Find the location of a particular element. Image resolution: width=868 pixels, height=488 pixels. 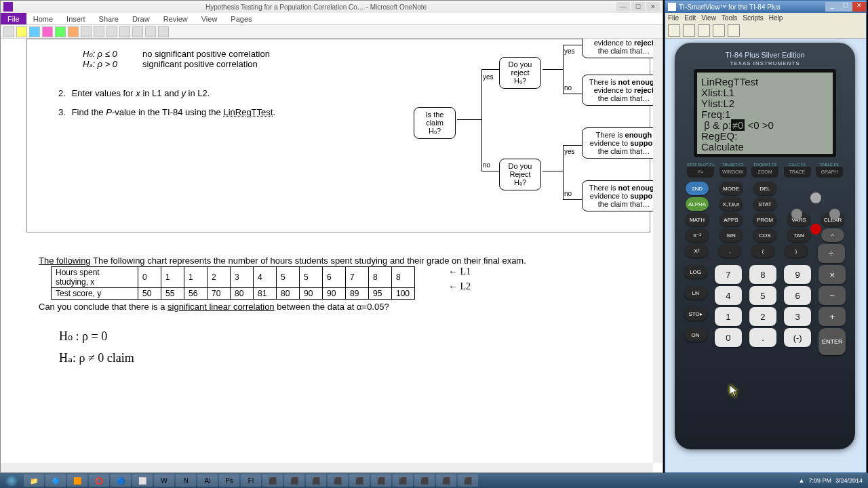

tool-more is located at coordinates (163, 32).